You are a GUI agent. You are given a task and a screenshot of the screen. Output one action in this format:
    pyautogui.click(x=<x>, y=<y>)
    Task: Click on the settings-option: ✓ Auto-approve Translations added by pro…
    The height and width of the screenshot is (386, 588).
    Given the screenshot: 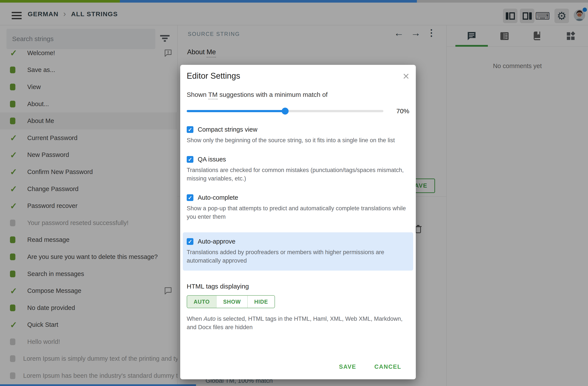 What is the action you would take?
    pyautogui.click(x=298, y=251)
    